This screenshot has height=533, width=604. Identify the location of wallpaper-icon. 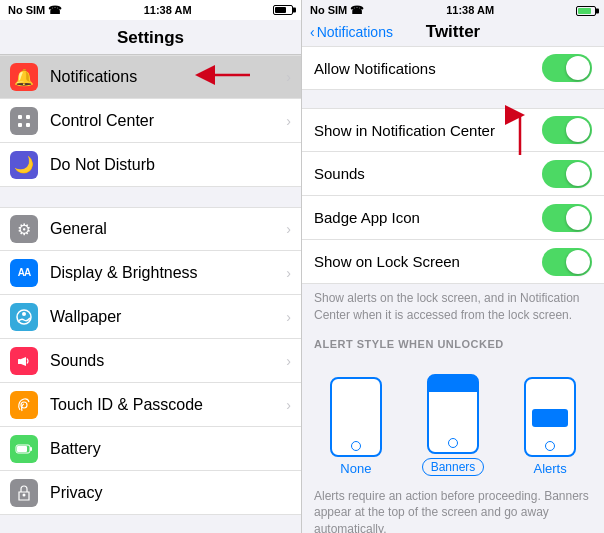
(24, 317).